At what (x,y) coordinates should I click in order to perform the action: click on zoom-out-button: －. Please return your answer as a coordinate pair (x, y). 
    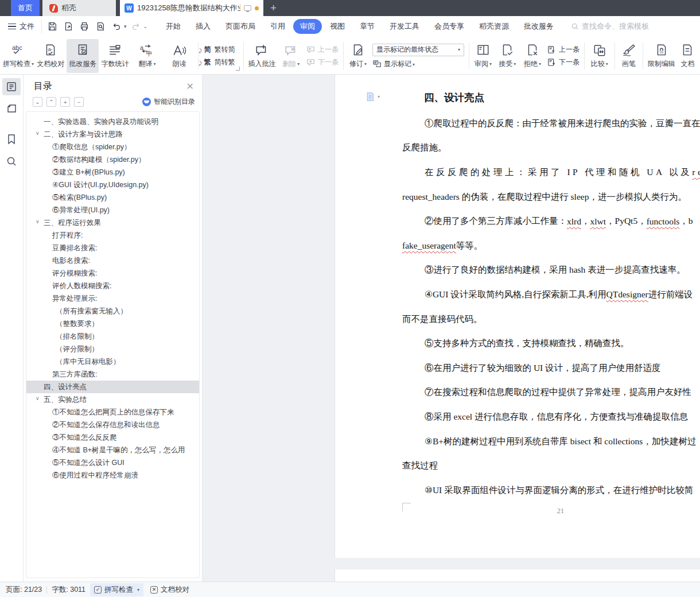
    Looking at the image, I should click on (79, 102).